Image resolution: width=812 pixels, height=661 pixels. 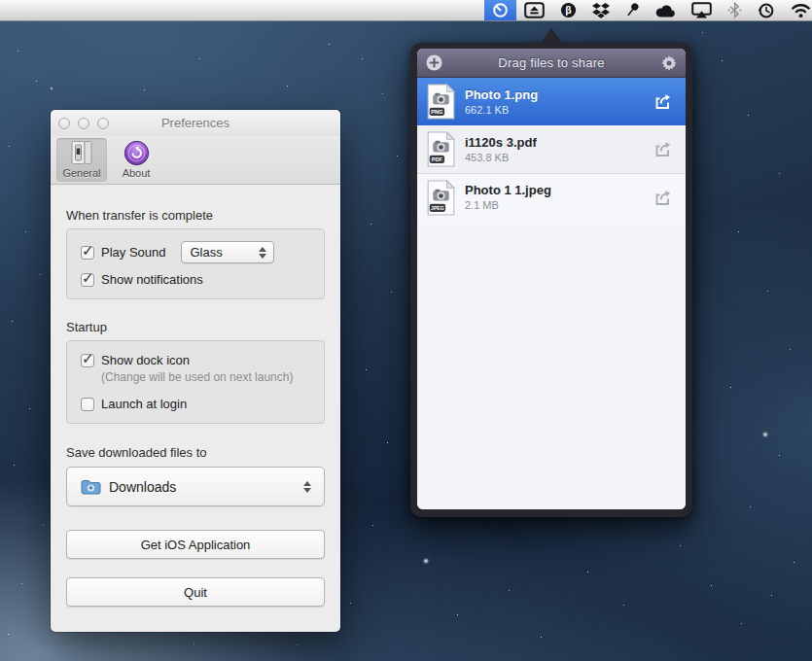 I want to click on time-machine-icon, so click(x=766, y=10).